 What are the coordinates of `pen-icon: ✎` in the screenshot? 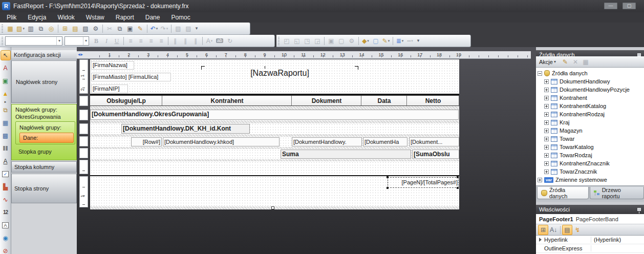 It's located at (386, 41).